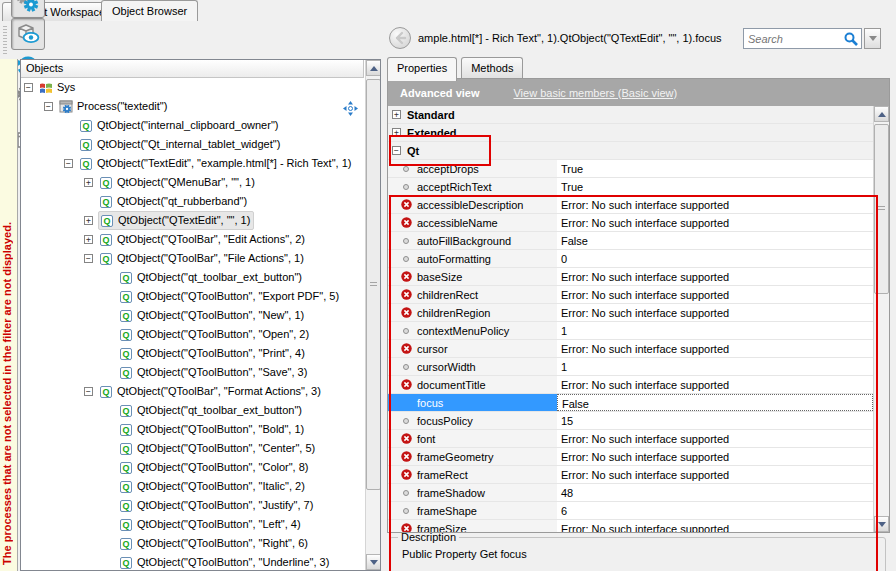 The height and width of the screenshot is (571, 896). Describe the element at coordinates (192, 258) in the screenshot. I see `tree-item: −QQtObject("QToolBar", "File Actions", 1…` at that location.